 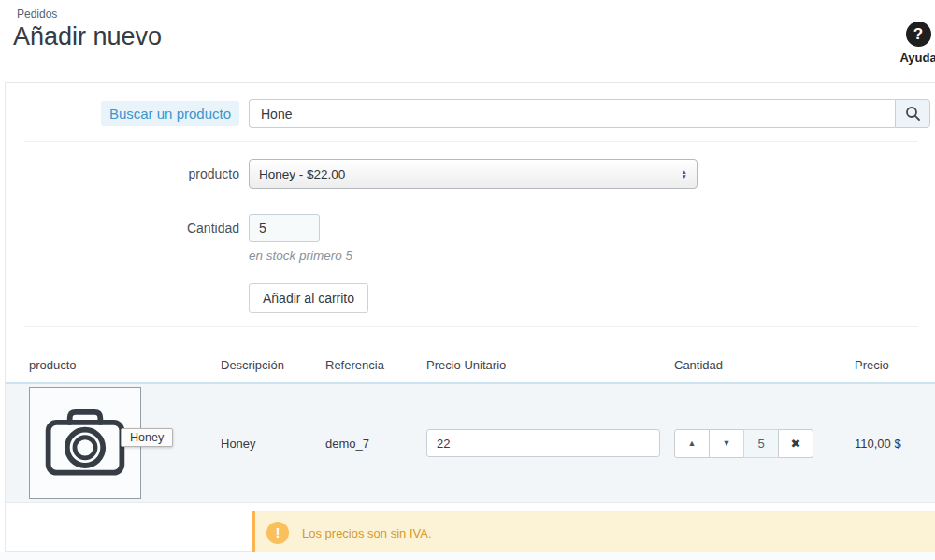 I want to click on page-title: Añadir nuevo, so click(x=88, y=37).